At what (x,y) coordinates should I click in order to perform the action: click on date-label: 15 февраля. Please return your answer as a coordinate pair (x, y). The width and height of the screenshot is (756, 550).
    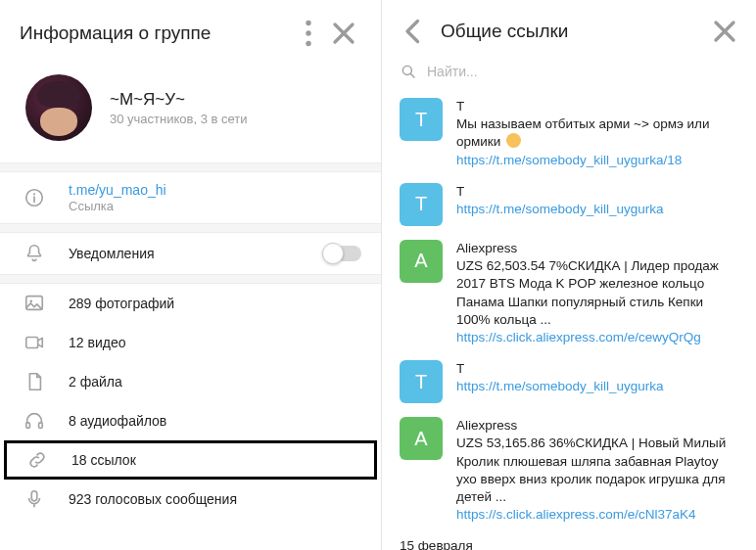
    Looking at the image, I should click on (569, 540).